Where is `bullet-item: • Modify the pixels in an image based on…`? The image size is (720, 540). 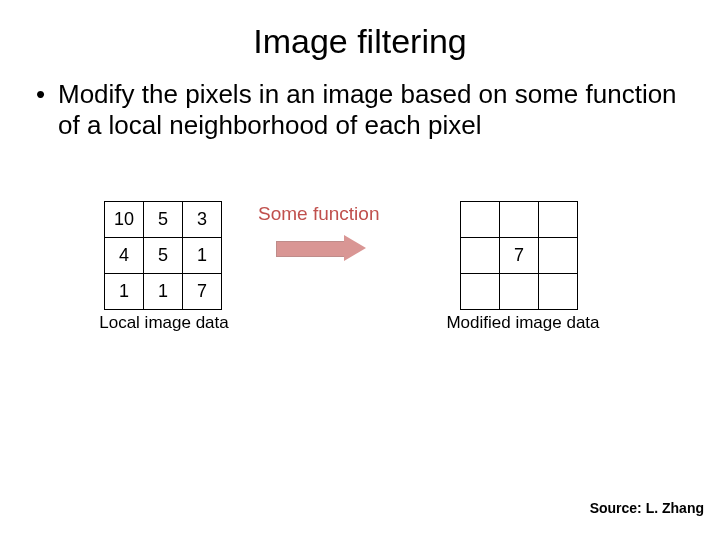
bullet-item: • Modify the pixels in an image based on… is located at coordinates (364, 110).